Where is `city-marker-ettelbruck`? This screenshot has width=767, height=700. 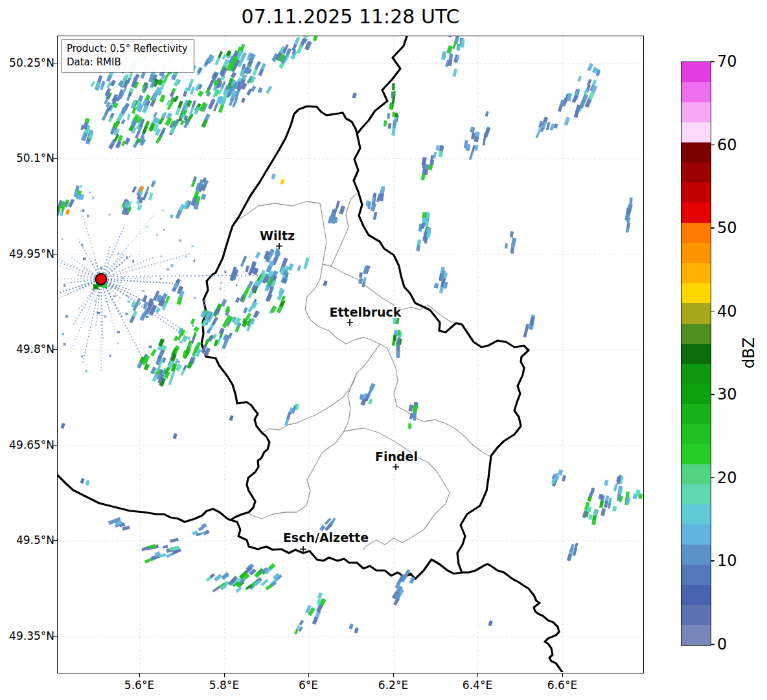 city-marker-ettelbruck is located at coordinates (350, 322).